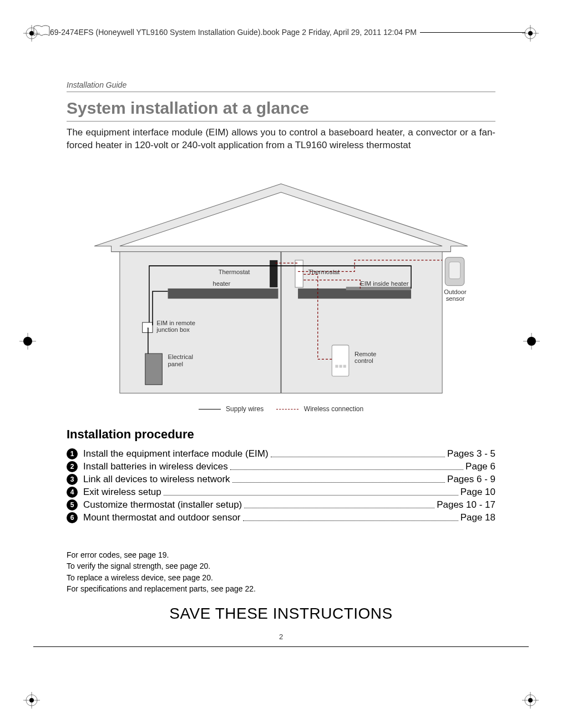 The height and width of the screenshot is (728, 562). I want to click on step-number-badge: 4, so click(72, 492).